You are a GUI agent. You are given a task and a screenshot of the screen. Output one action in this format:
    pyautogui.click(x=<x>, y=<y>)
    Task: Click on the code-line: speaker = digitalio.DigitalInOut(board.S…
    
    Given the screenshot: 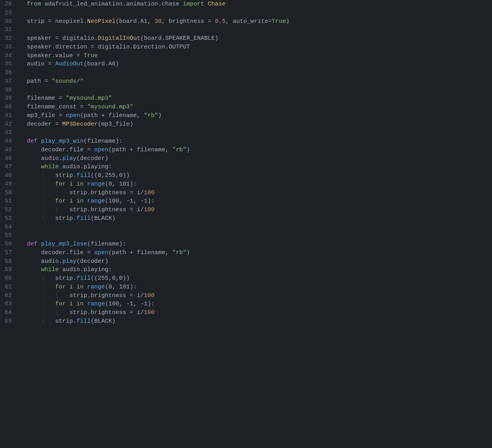 What is the action you would take?
    pyautogui.click(x=259, y=39)
    